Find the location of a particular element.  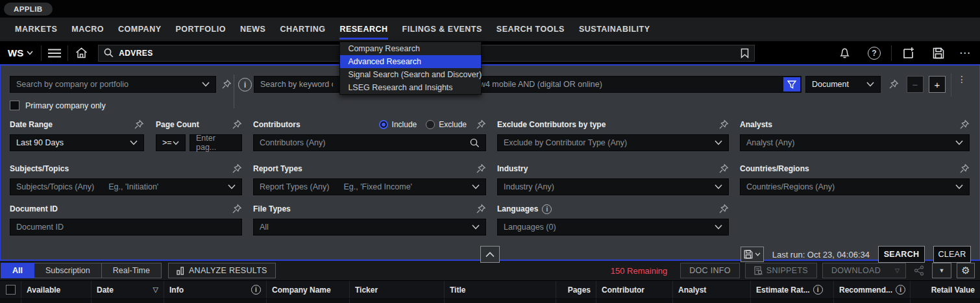

page-count-operator-select: >= is located at coordinates (171, 143).